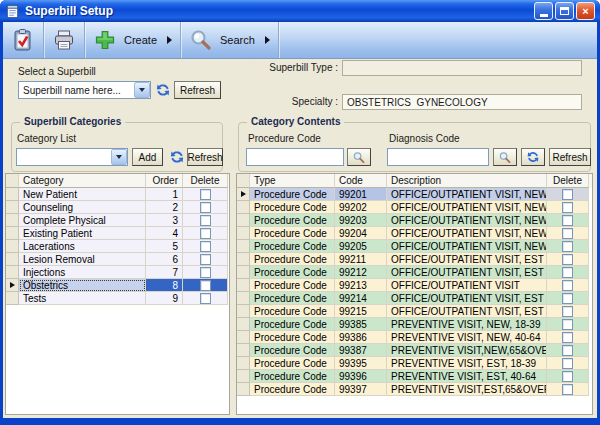  What do you see at coordinates (414, 390) in the screenshot?
I see `table-row: Procedure Code99397PREVENTIVE VISIT,EST,…` at bounding box center [414, 390].